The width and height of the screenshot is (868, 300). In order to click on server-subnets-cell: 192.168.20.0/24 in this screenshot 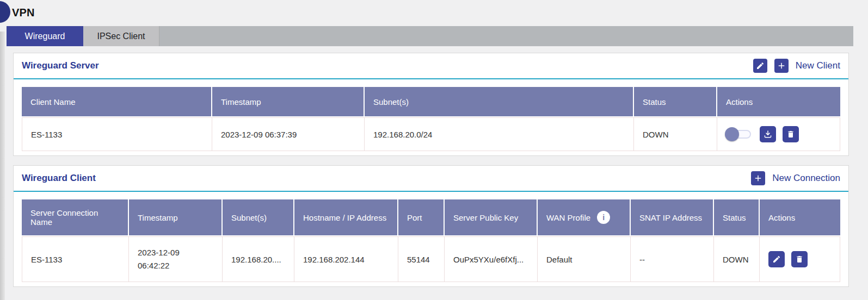, I will do `click(500, 134)`.